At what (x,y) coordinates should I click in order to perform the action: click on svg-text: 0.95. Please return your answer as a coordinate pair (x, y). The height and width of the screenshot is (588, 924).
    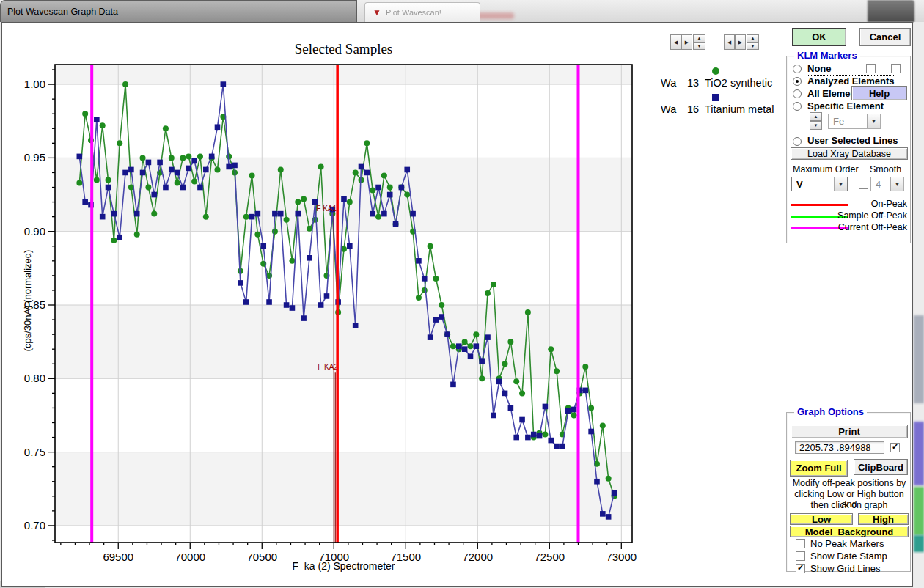
    Looking at the image, I should click on (35, 157).